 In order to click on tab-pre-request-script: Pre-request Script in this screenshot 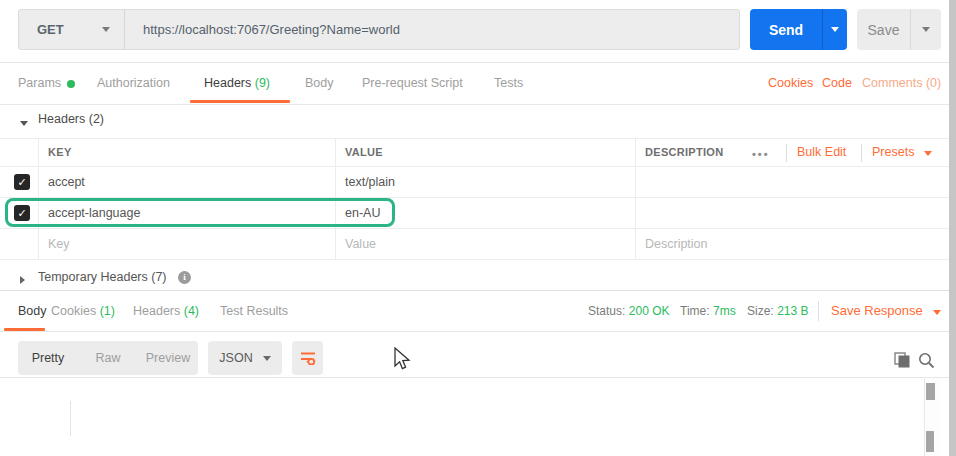, I will do `click(412, 84)`.